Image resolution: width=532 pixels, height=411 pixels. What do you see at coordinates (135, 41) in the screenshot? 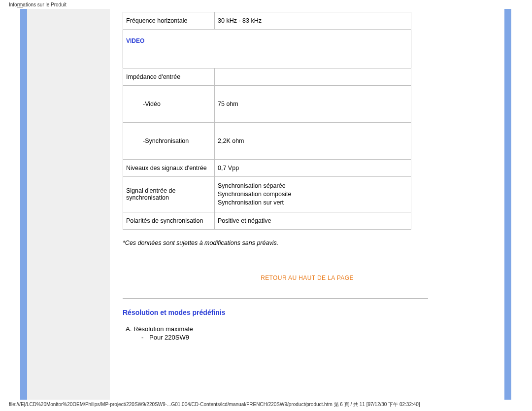
I see `video-section-header: VIDEO` at bounding box center [135, 41].